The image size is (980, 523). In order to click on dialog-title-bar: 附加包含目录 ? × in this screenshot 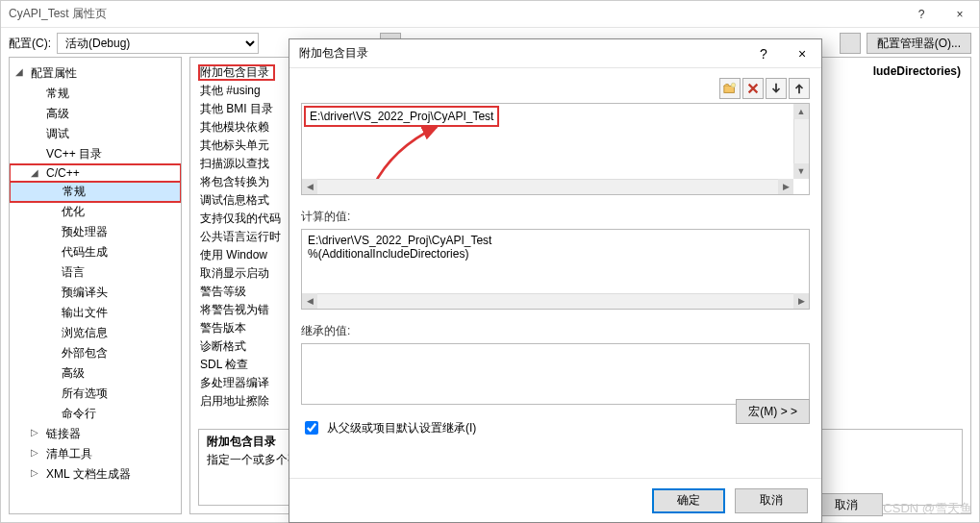, I will do `click(556, 54)`.